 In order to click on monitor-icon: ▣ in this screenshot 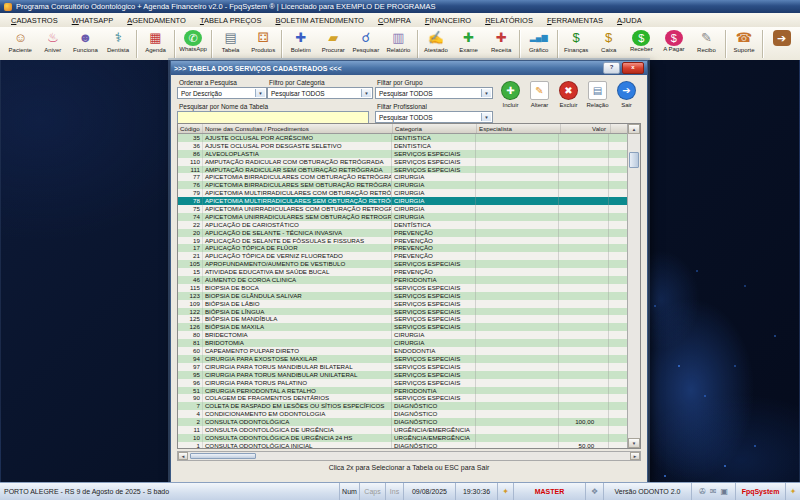, I will do `click(724, 492)`.